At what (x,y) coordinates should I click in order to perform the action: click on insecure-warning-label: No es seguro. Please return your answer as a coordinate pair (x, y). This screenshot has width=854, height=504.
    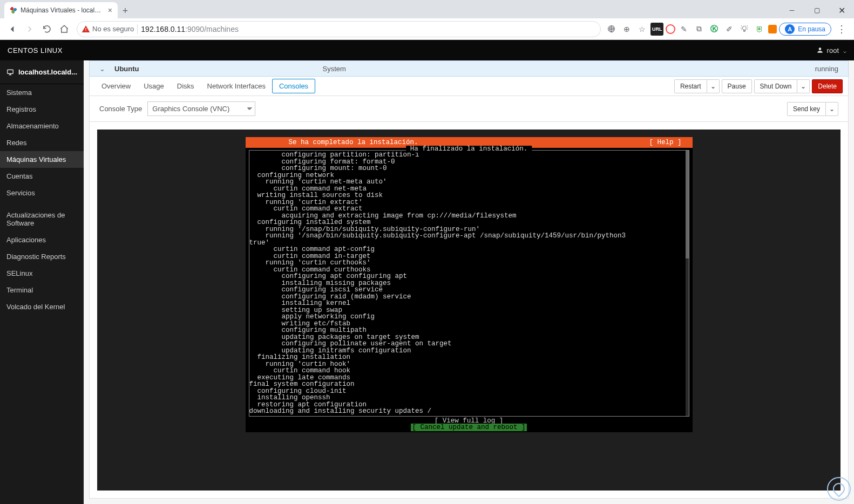
    Looking at the image, I should click on (113, 29).